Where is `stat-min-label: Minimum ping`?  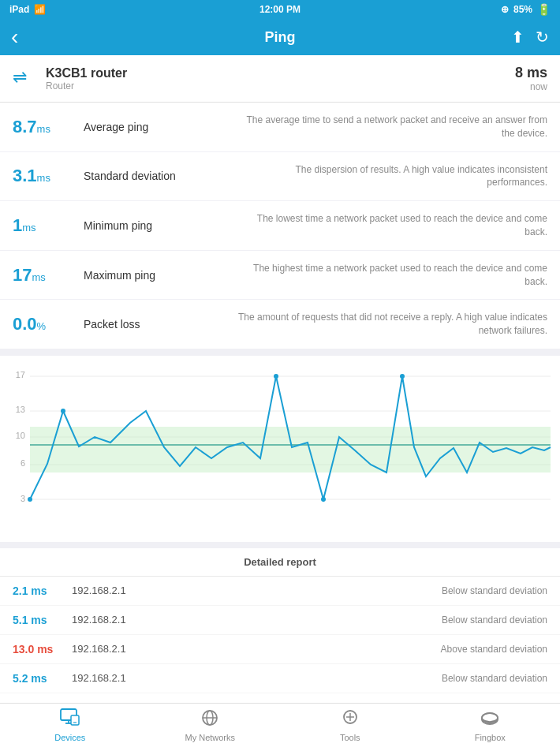
stat-min-label: Minimum ping is located at coordinates (161, 226).